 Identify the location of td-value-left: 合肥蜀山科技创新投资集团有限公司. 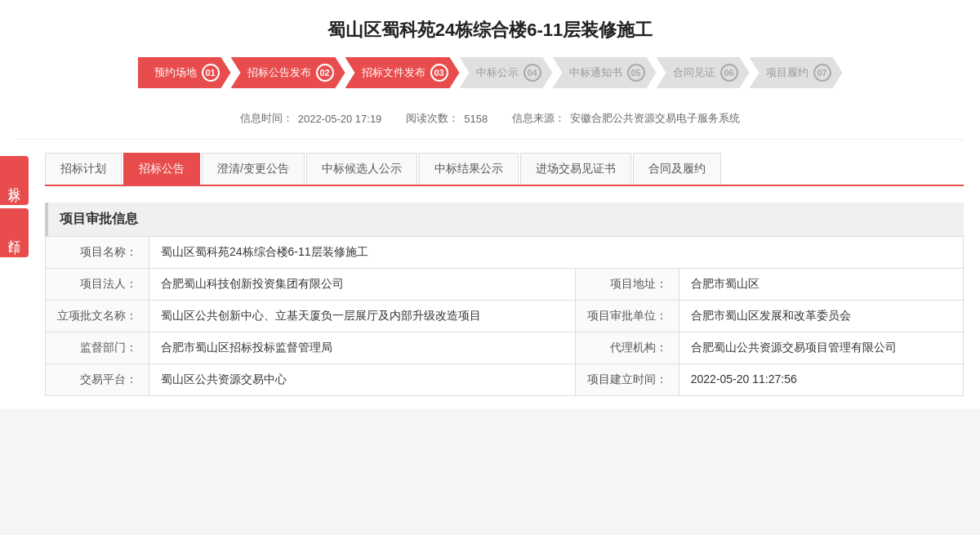
(363, 284).